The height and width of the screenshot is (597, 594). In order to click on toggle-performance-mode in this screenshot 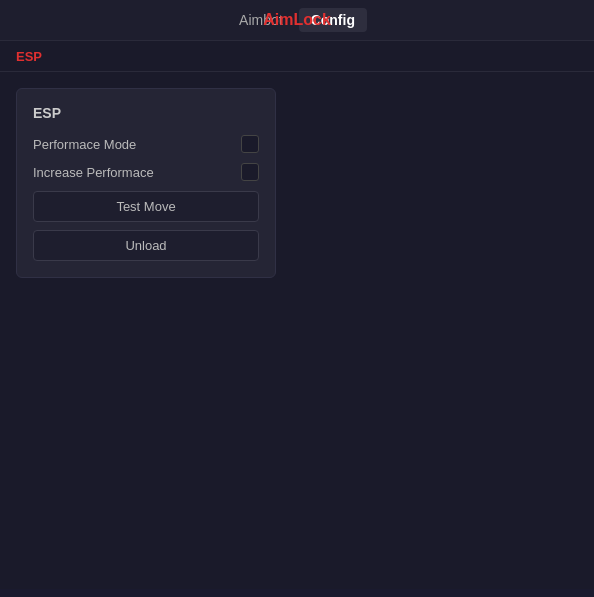, I will do `click(250, 144)`.